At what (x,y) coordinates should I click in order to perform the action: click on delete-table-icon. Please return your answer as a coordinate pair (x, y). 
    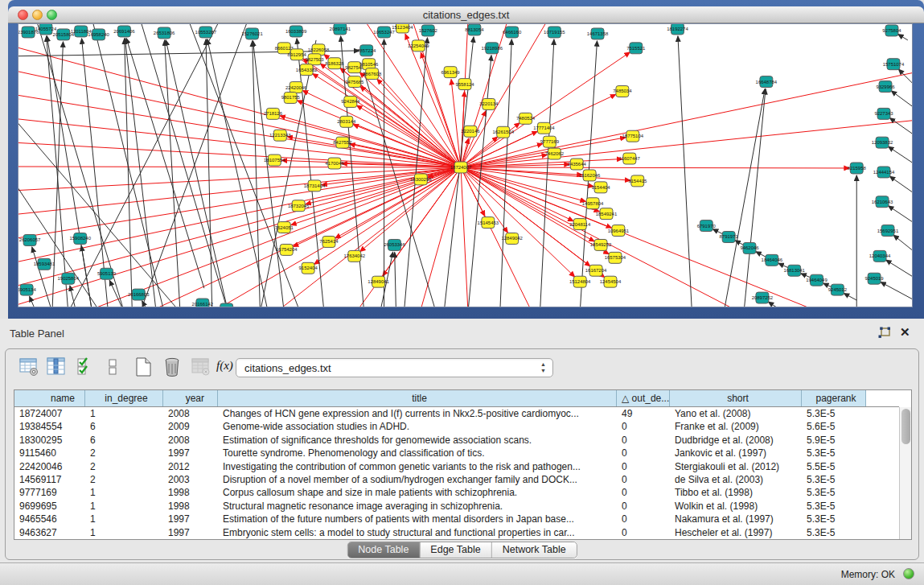
    Looking at the image, I should click on (172, 367).